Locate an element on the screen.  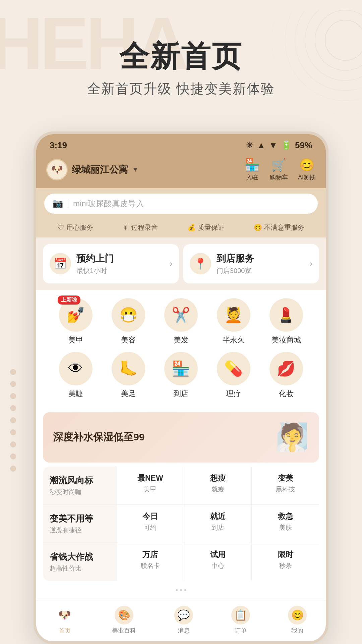
message-nav-label: 消息 is located at coordinates (184, 631).